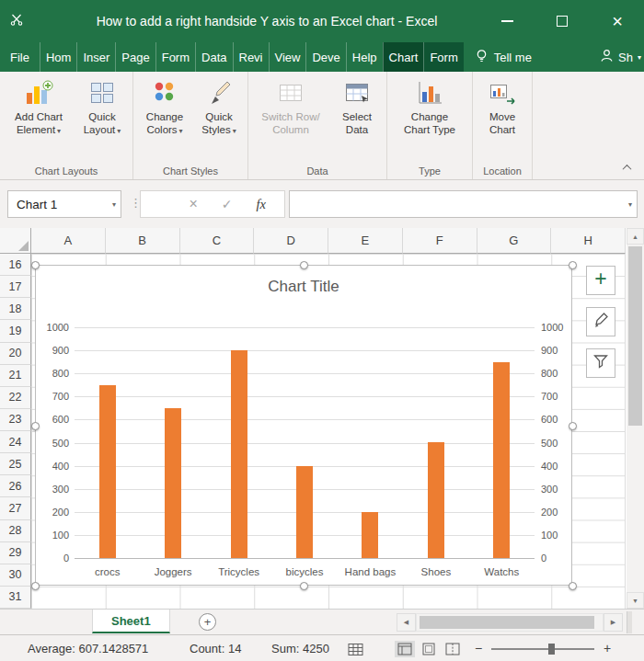 The width and height of the screenshot is (644, 661). I want to click on zoom-slider-thumb, so click(552, 649).